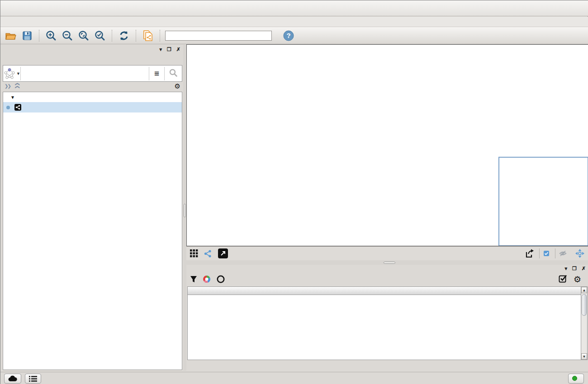 The height and width of the screenshot is (384, 588). What do you see at coordinates (92, 86) in the screenshot?
I see `network-selection-bar: ❯❯ ❯❯ ⚙` at bounding box center [92, 86].